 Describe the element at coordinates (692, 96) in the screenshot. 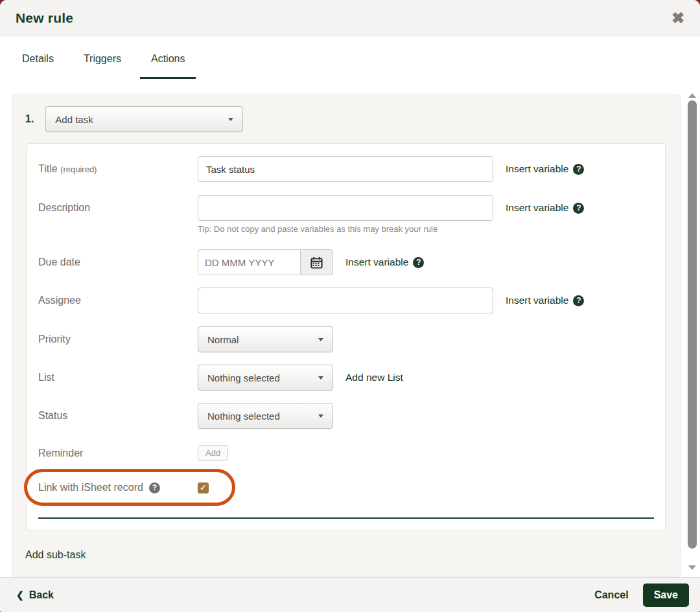

I see `scroll-up-arrow-icon` at that location.